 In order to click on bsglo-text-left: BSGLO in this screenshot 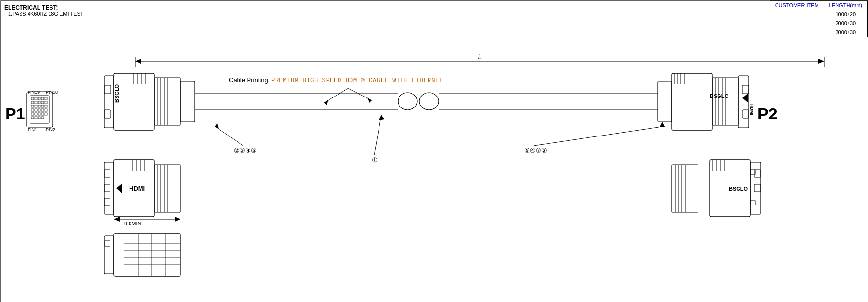, I will do `click(117, 93)`.